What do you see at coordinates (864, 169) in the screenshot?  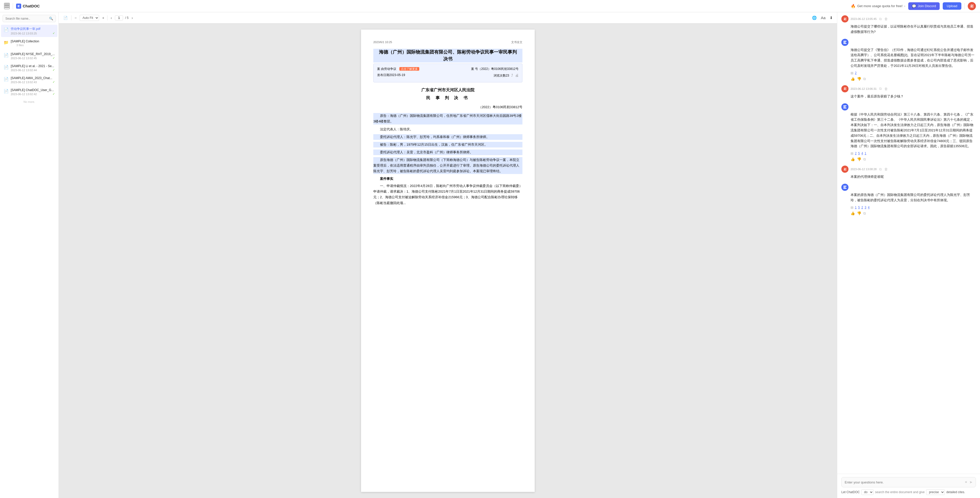 I see `chat-msg-time: 2023-06-12 13:08:28` at bounding box center [864, 169].